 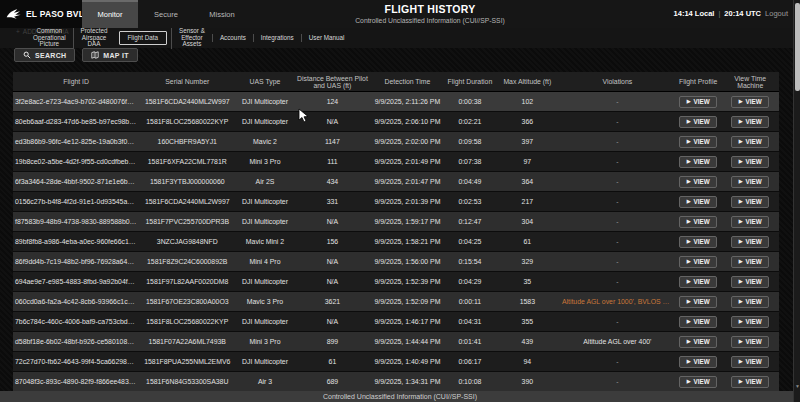 I want to click on scrollbar-down-arrow: ▼, so click(x=797, y=386).